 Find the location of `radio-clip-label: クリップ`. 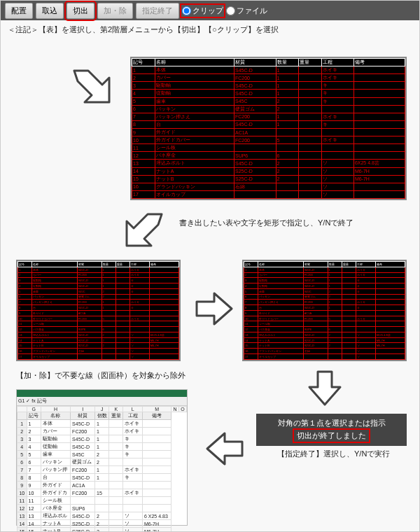

radio-clip-label: クリップ is located at coordinates (208, 11).